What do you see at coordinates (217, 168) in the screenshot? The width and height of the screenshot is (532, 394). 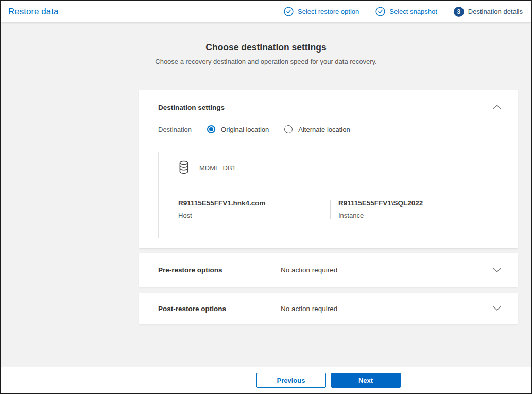 I see `database-name: MDML_DB1` at bounding box center [217, 168].